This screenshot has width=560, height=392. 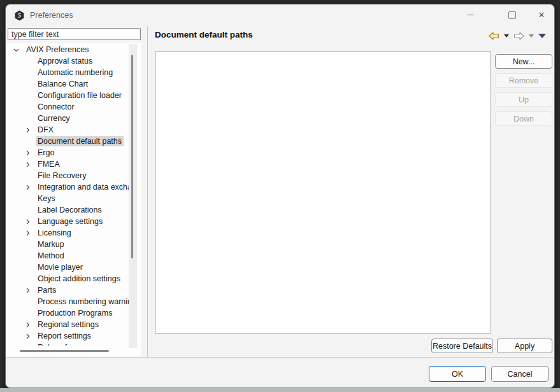 I want to click on tree-item-label: Integration and data exchange, so click(x=86, y=187).